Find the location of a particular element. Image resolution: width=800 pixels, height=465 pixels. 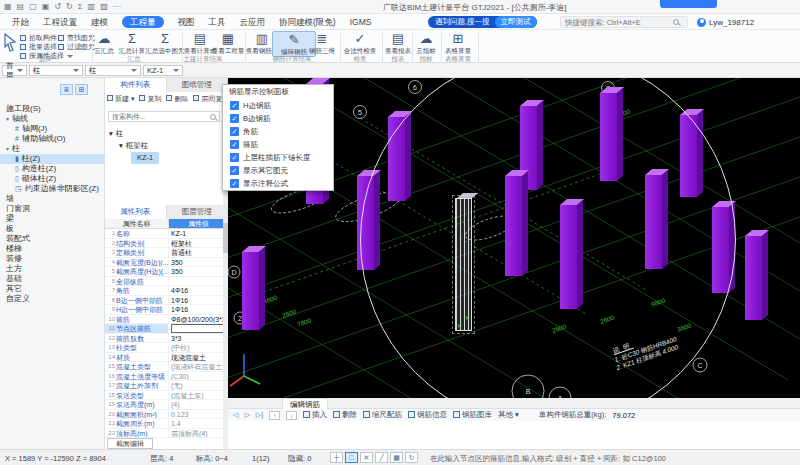

grid-view-icon: ⊞ is located at coordinates (82, 90).